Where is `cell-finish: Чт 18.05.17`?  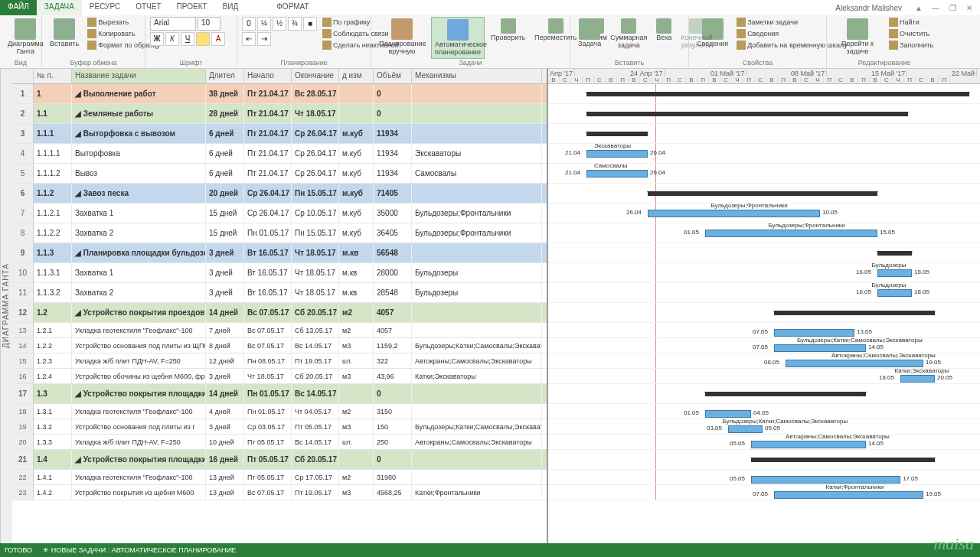 cell-finish: Чт 18.05.17 is located at coordinates (315, 252).